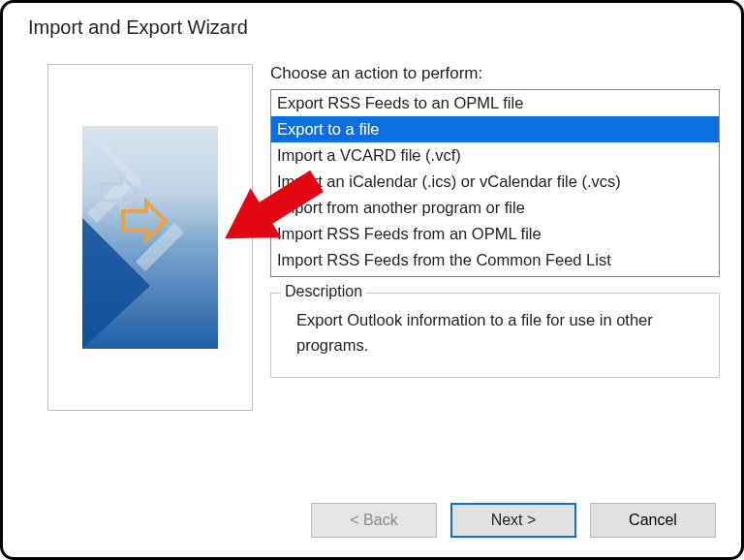 The image size is (744, 560). I want to click on description-label: Description, so click(324, 292).